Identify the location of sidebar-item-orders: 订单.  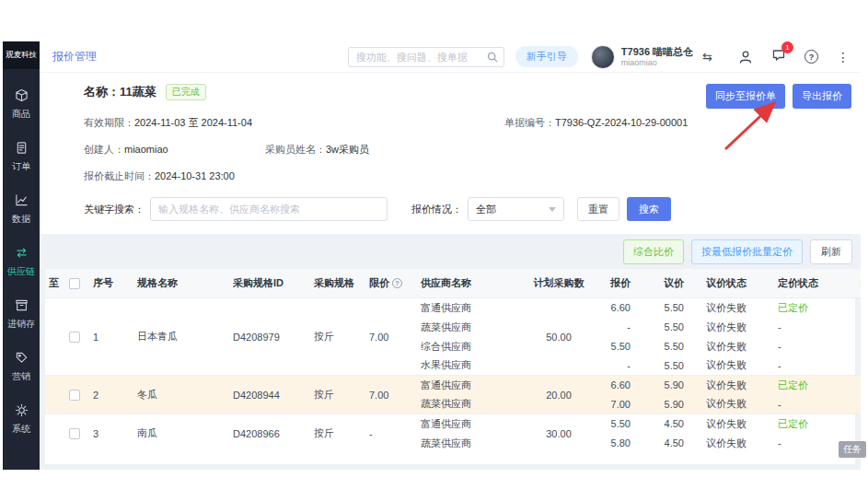
(21, 157).